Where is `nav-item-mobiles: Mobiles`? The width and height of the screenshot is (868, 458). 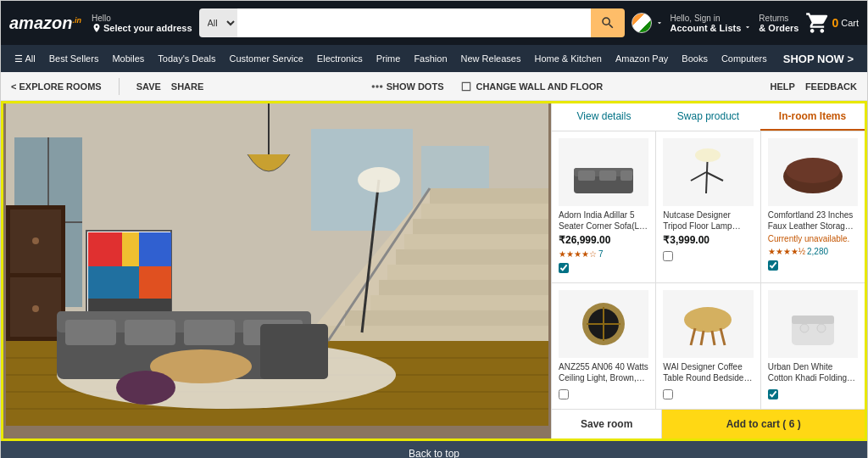
nav-item-mobiles: Mobiles is located at coordinates (128, 59).